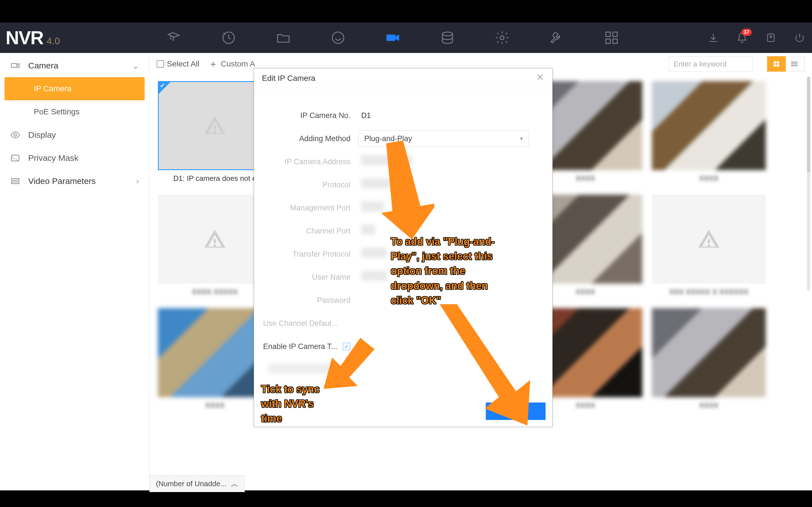 This screenshot has height=507, width=812. What do you see at coordinates (283, 38) in the screenshot?
I see `folder-icon` at bounding box center [283, 38].